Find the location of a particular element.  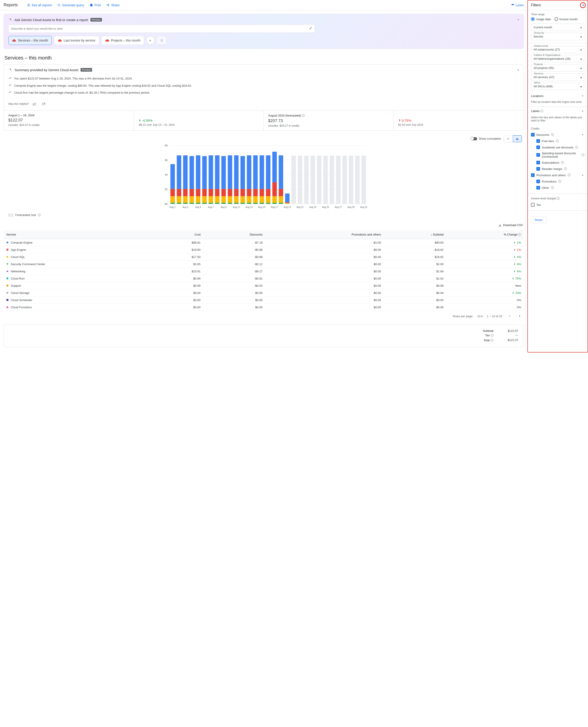

svg-text: $6 is located at coordinates (166, 160).